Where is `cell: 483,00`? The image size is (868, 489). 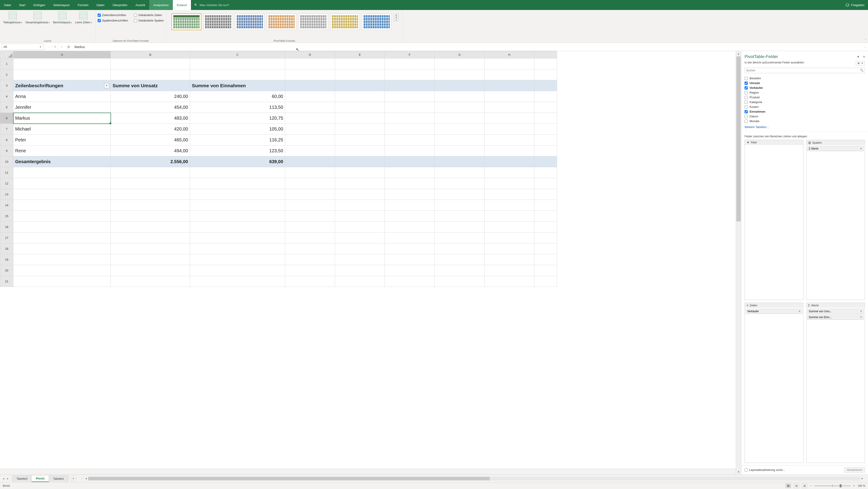
cell: 483,00 is located at coordinates (150, 118).